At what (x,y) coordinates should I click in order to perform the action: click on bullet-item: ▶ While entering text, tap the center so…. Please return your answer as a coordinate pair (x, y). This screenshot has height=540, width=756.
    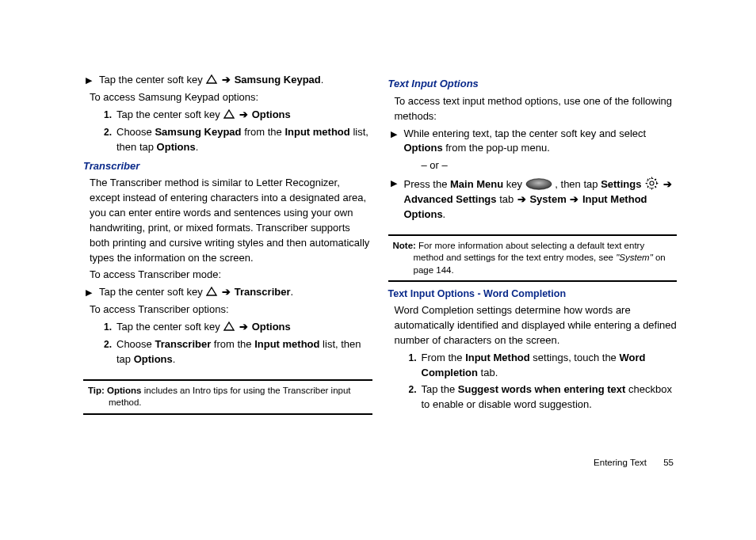
    Looking at the image, I should click on (533, 142).